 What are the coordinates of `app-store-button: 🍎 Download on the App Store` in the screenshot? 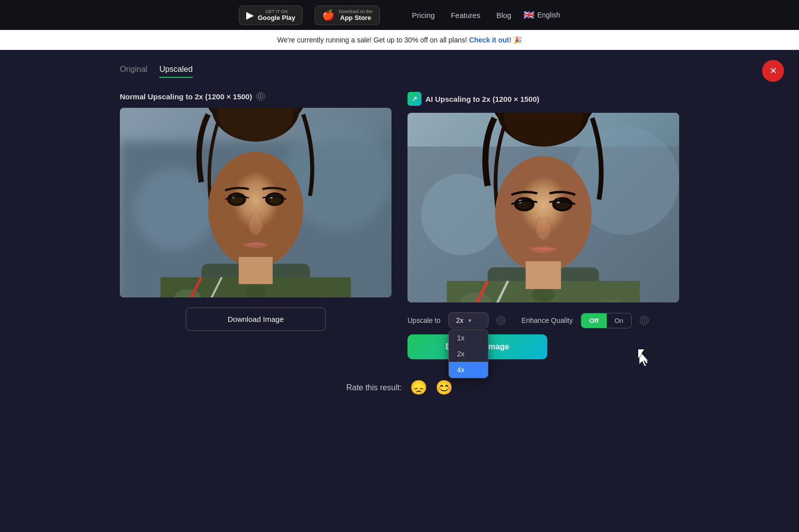 It's located at (348, 15).